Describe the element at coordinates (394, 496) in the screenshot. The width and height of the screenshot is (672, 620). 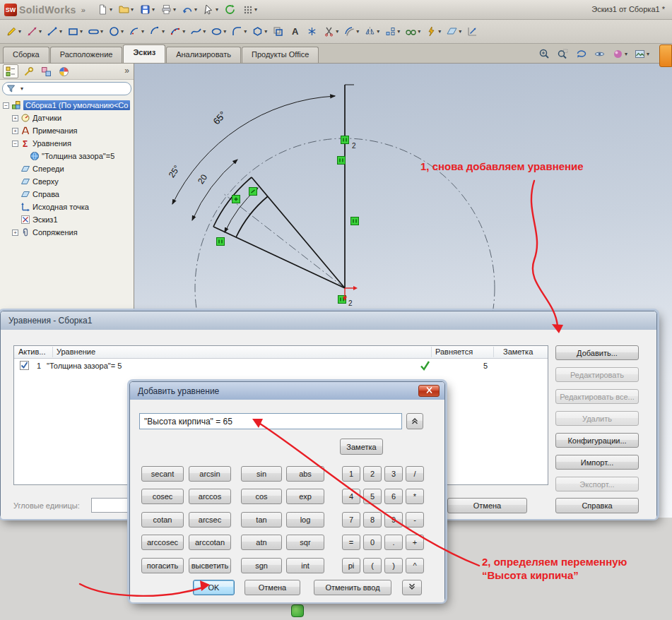
I see `key-button: 6` at that location.